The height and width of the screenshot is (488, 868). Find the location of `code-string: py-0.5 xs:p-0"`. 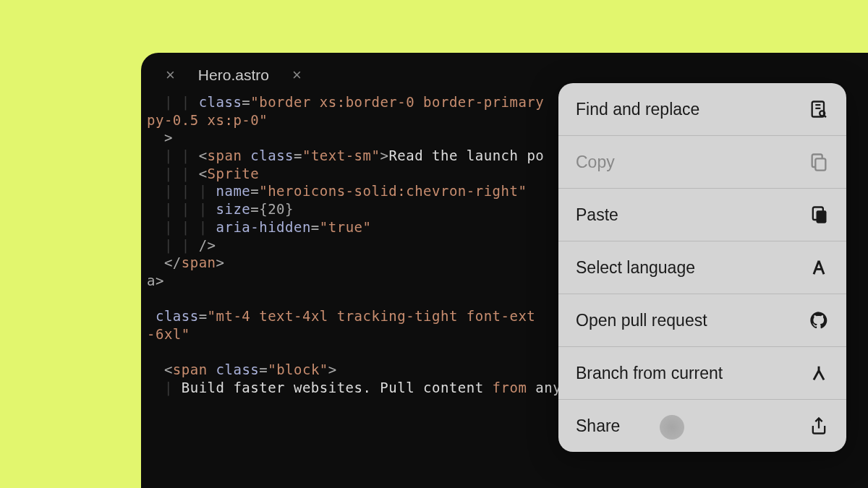

code-string: py-0.5 xs:p-0" is located at coordinates (207, 120).